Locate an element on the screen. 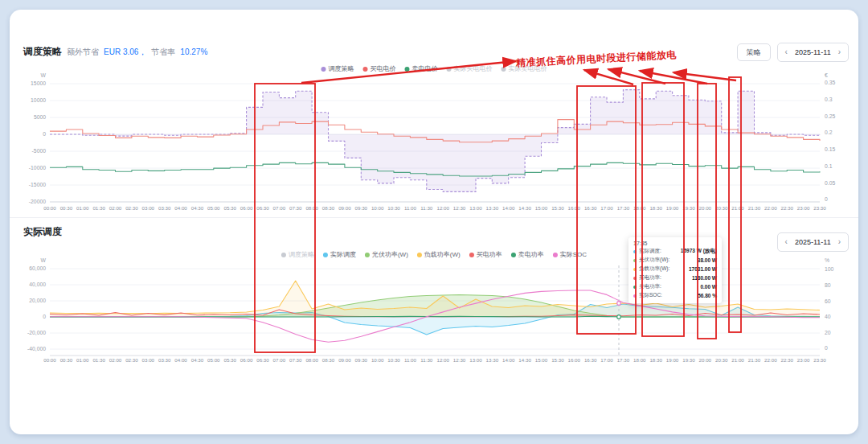  svg-text: 08:00 is located at coordinates (312, 208).